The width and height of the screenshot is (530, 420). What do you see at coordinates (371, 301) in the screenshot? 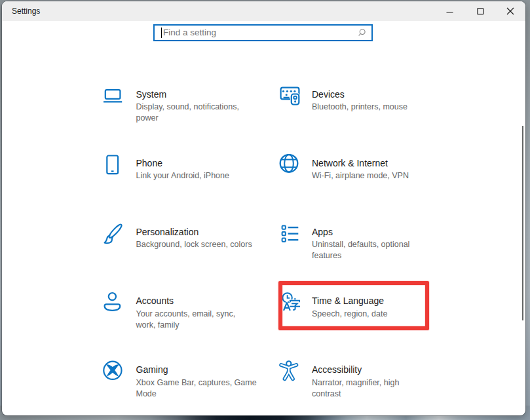
I see `tile-title: Time & Language` at bounding box center [371, 301].